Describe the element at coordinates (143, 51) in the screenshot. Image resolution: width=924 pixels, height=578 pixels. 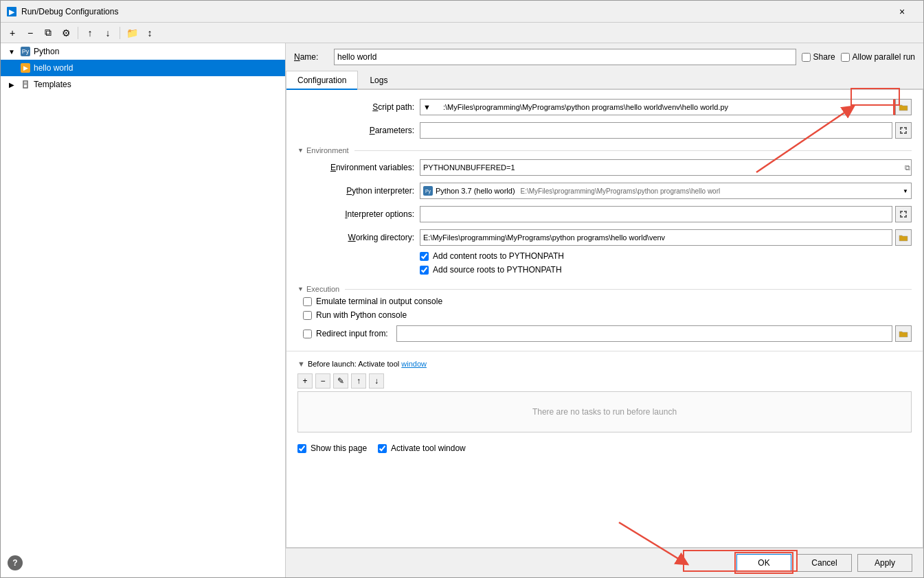
I see `python-group: ▼ Py Python` at that location.